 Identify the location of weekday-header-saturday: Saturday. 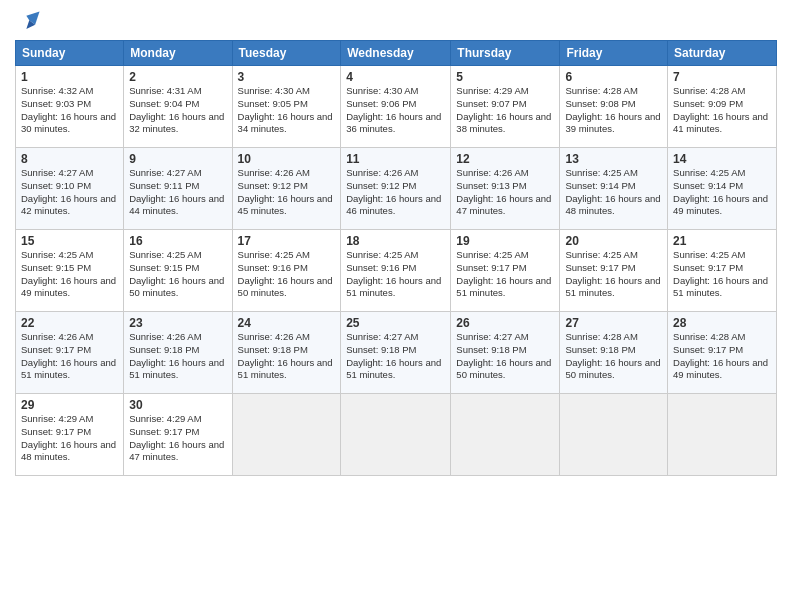
(722, 54).